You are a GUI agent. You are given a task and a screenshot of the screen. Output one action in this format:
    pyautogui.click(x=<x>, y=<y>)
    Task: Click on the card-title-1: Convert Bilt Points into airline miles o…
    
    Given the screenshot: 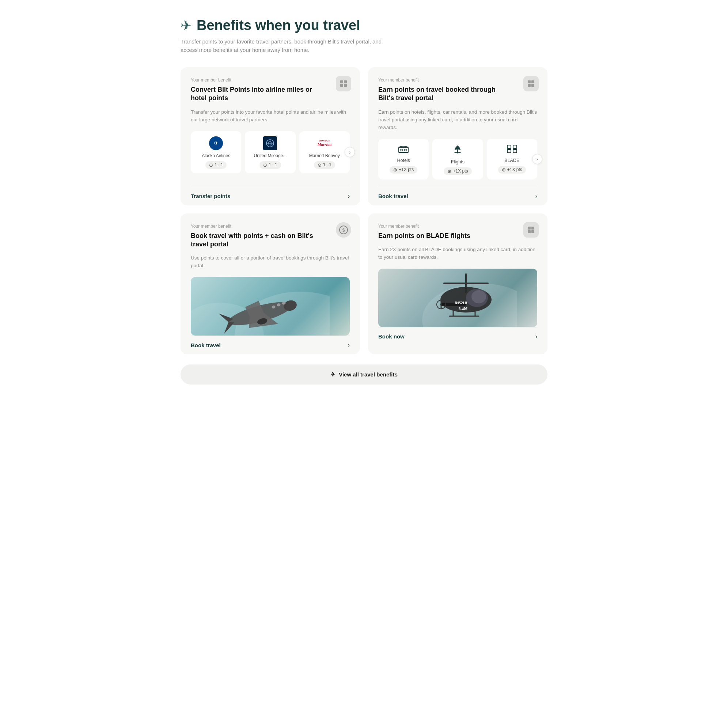 What is the action you would take?
    pyautogui.click(x=256, y=94)
    